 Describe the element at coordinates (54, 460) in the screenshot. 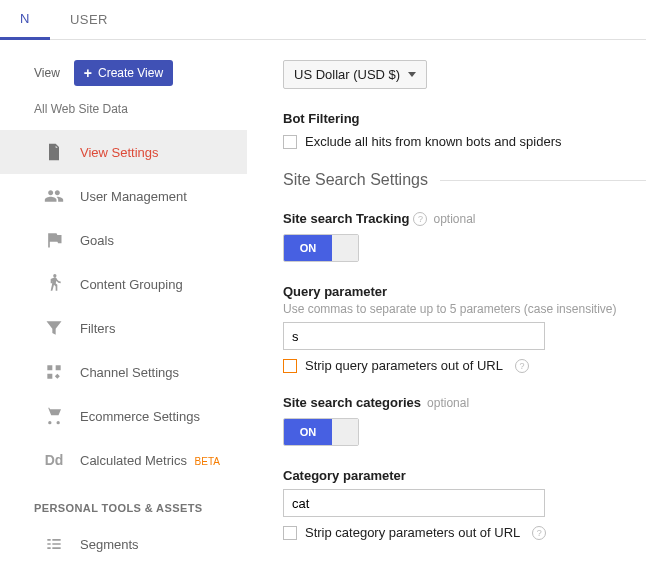

I see `dd-icon: Dd` at that location.